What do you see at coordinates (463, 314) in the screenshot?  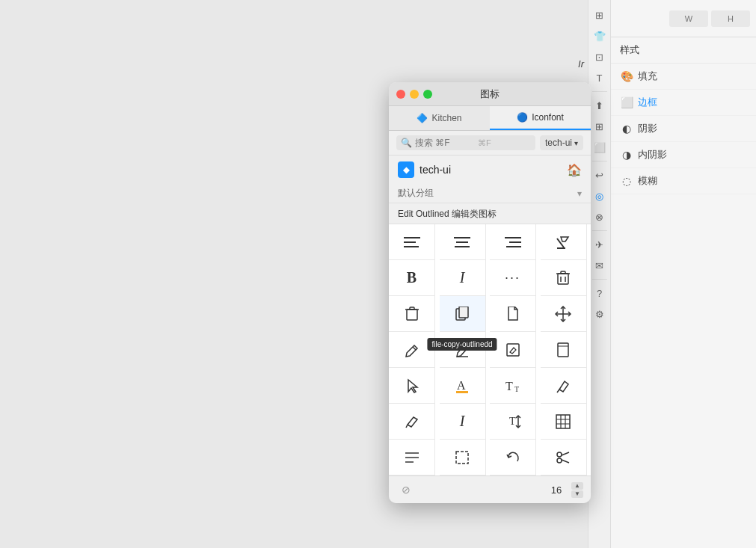 I see `icon-file-copy-outlined: file-copy-outlinedd` at bounding box center [463, 314].